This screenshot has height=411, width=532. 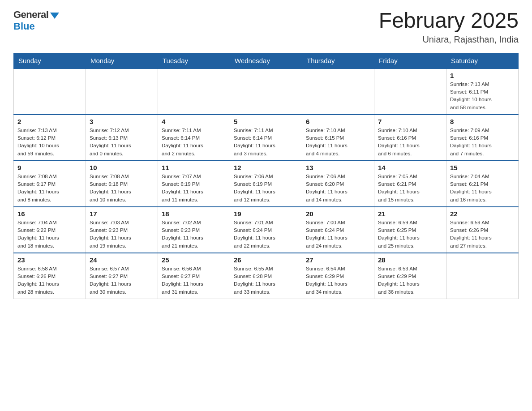 What do you see at coordinates (483, 91) in the screenshot?
I see `calendar-cell: 1Sunrise: 7:13 AMSunset: 6:11 PMDaylight…` at bounding box center [483, 91].